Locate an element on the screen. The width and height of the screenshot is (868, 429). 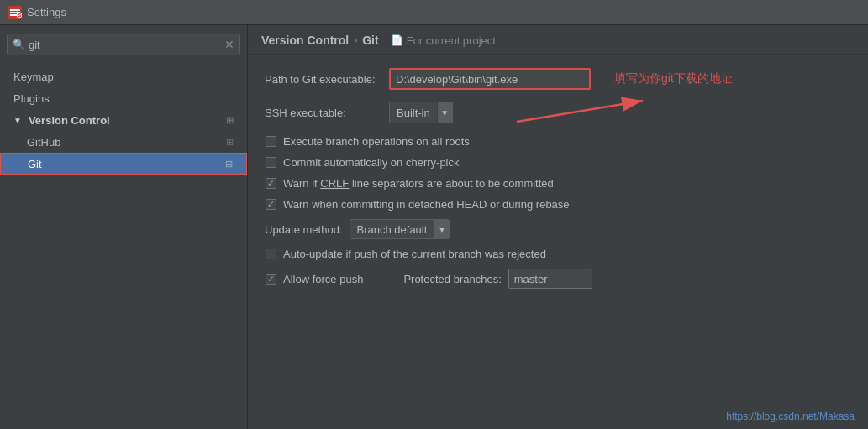
checkmark-force-push: ✓ is located at coordinates (271, 279).